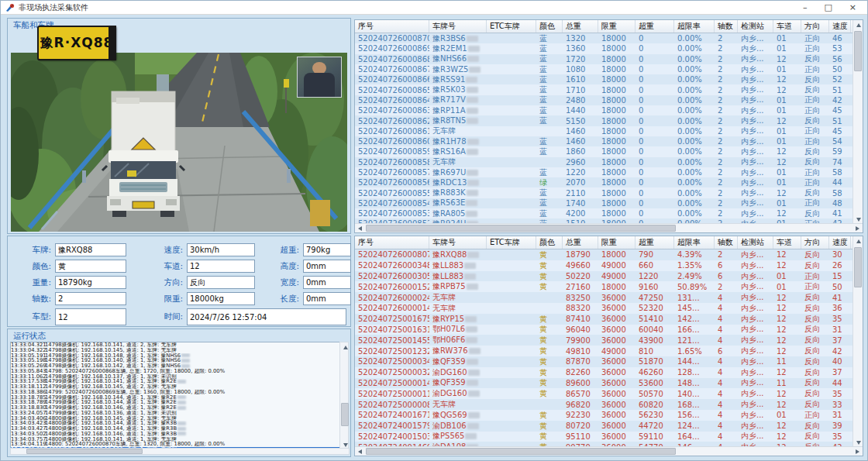 Image resolution: width=868 pixels, height=461 pixels. What do you see at coordinates (221, 249) in the screenshot?
I see `speed-field` at bounding box center [221, 249].